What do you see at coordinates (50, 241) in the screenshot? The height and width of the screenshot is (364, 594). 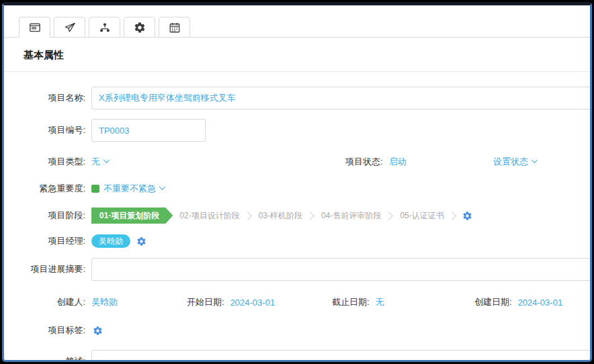 I see `project-manager-label: 项目经理:` at bounding box center [50, 241].